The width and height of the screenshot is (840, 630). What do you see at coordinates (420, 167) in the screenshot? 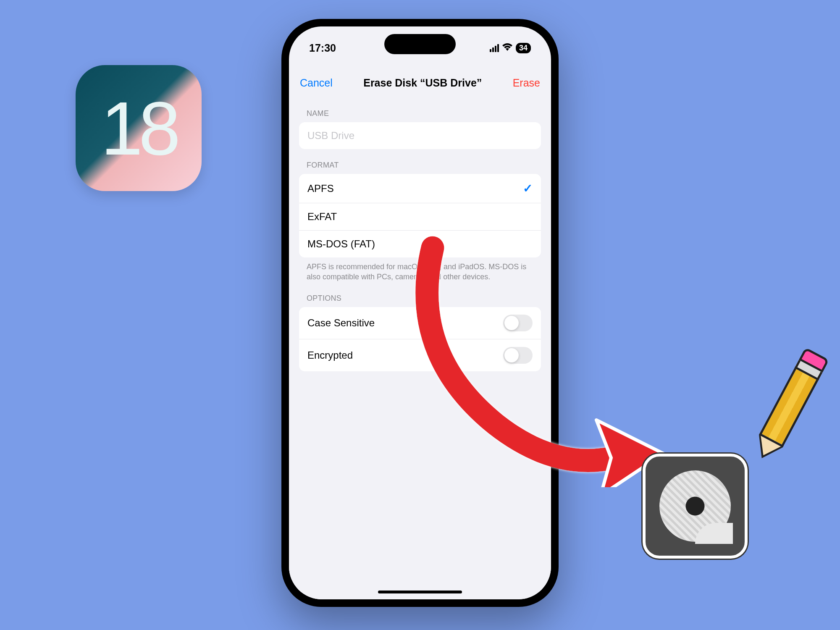
I see `format-section-header: FORMAT` at bounding box center [420, 167].